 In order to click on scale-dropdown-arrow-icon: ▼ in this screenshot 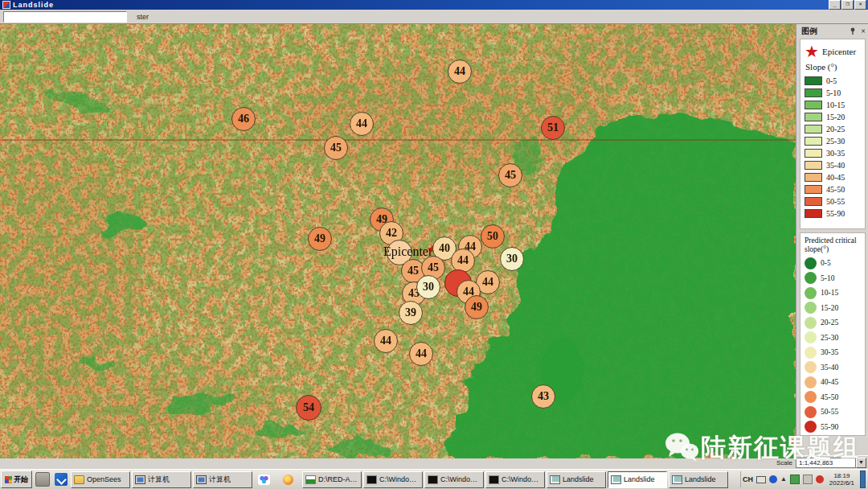, I will do `click(862, 463)`.